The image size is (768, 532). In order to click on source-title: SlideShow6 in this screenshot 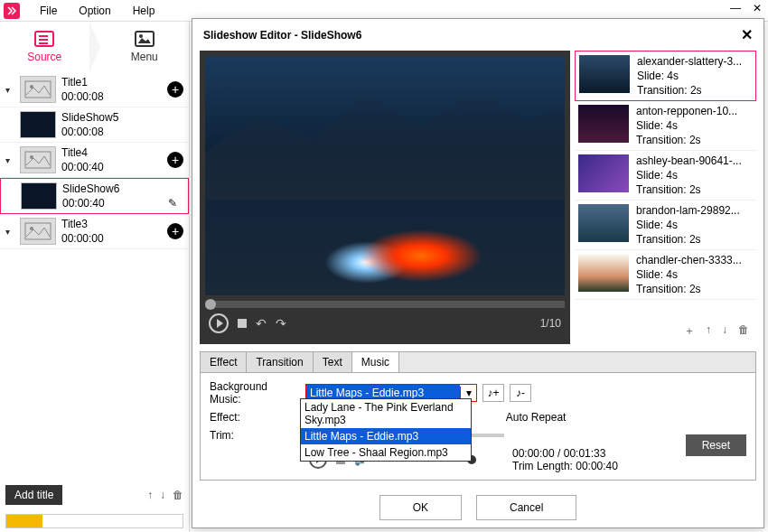, I will do `click(123, 189)`.